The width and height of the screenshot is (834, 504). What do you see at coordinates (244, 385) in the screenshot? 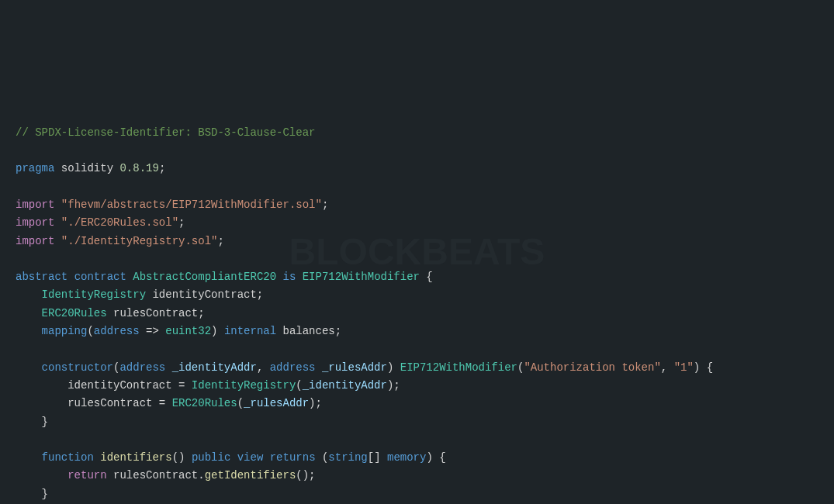
I see `cast-type: IdentityRegistry` at bounding box center [244, 385].